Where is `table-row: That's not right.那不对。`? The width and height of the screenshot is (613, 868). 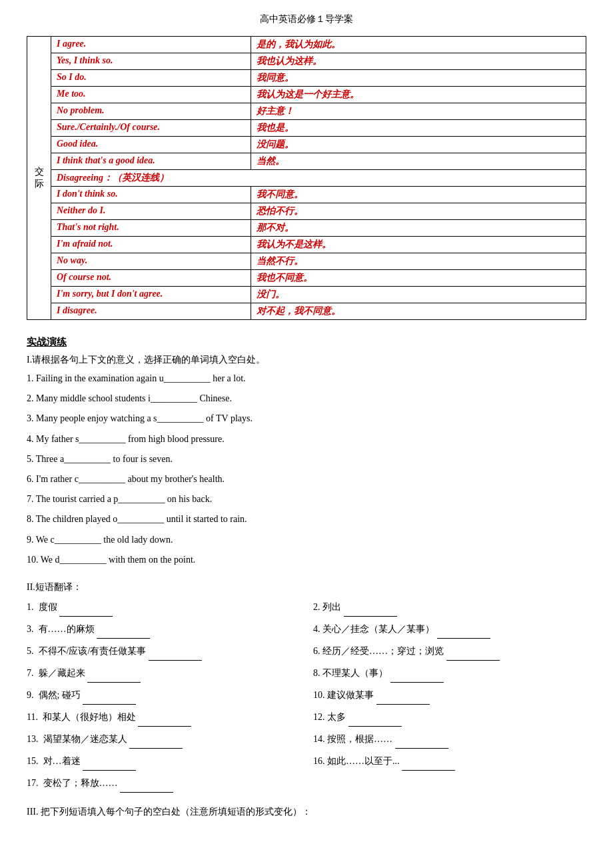 table-row: That's not right.那不对。 is located at coordinates (306, 228).